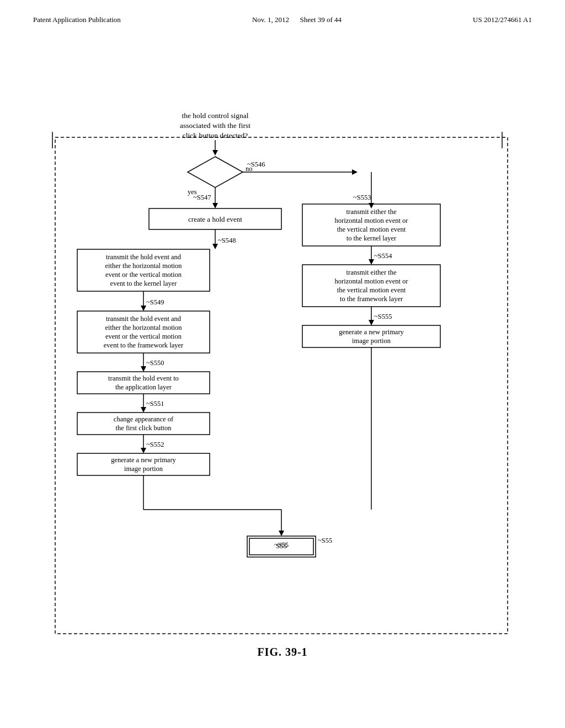  Describe the element at coordinates (502, 20) in the screenshot. I see `header-right: US 2012/274661 A1` at that location.